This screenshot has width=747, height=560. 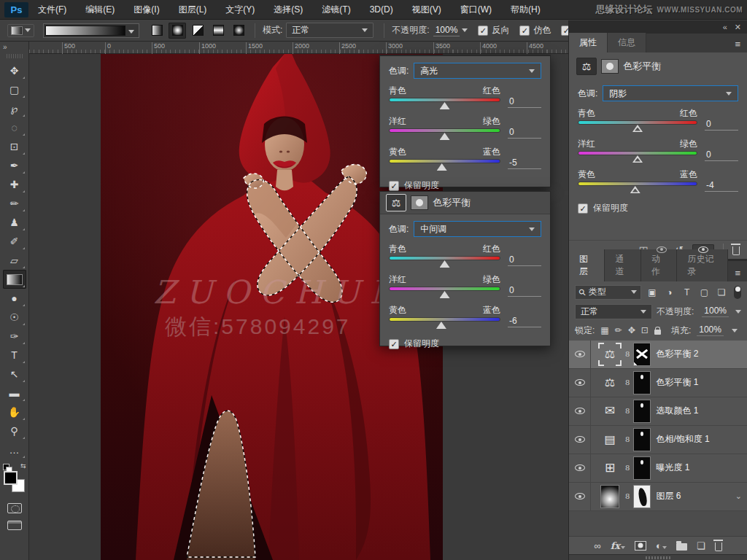 What do you see at coordinates (15, 431) in the screenshot?
I see `zoom-tool: ⚲` at bounding box center [15, 431].